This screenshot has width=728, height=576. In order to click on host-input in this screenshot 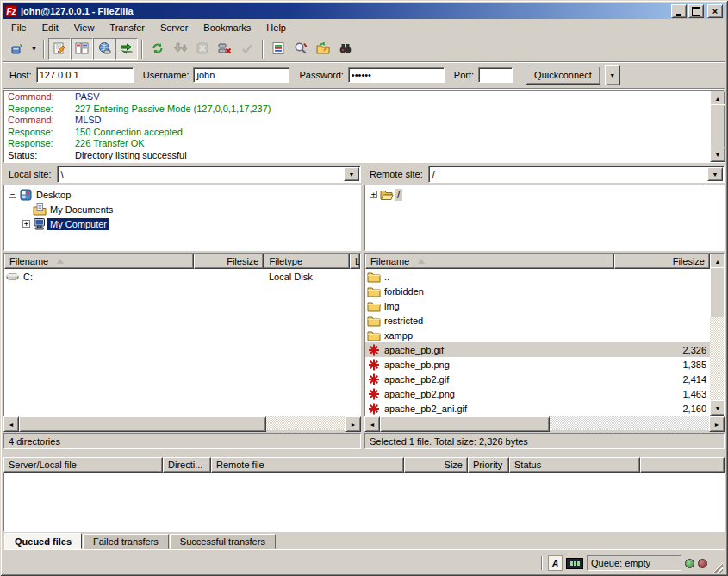, I will do `click(84, 75)`.